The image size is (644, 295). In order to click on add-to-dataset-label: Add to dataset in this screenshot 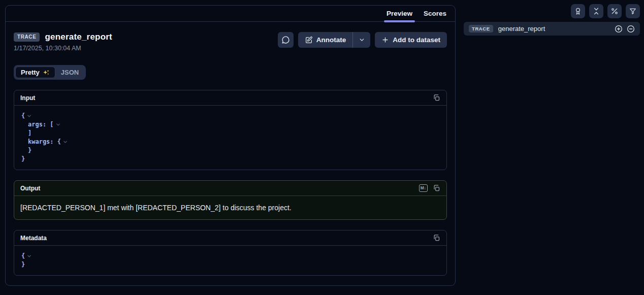, I will do `click(416, 40)`.